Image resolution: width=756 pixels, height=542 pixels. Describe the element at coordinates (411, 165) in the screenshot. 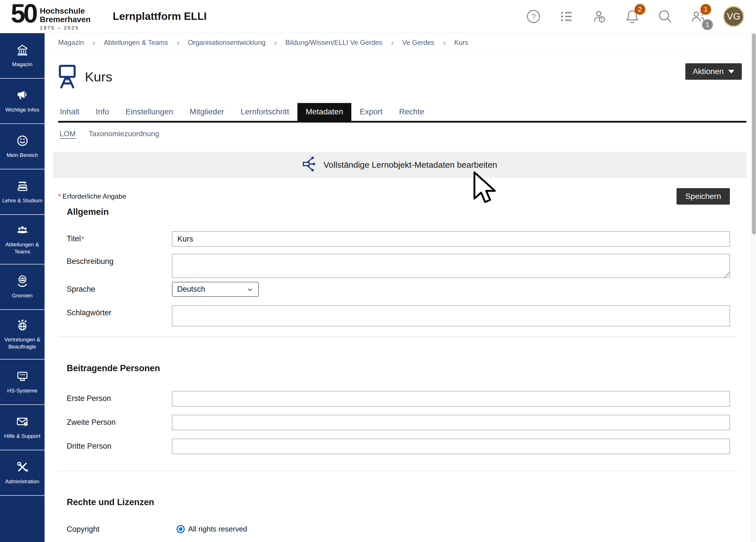

I see `edit-full-metadata-label: Vollständige Lernobjekt-Metadaten bearbe…` at that location.